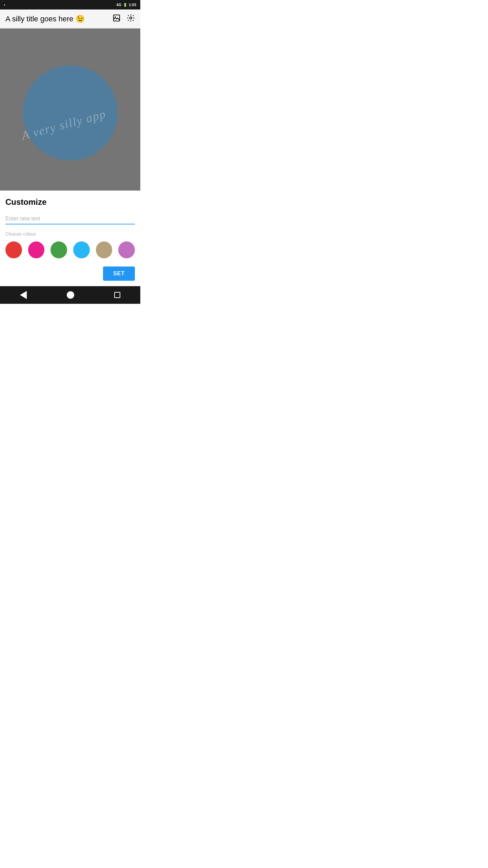 This screenshot has height=868, width=488. I want to click on network-indicator: 4G, so click(119, 5).